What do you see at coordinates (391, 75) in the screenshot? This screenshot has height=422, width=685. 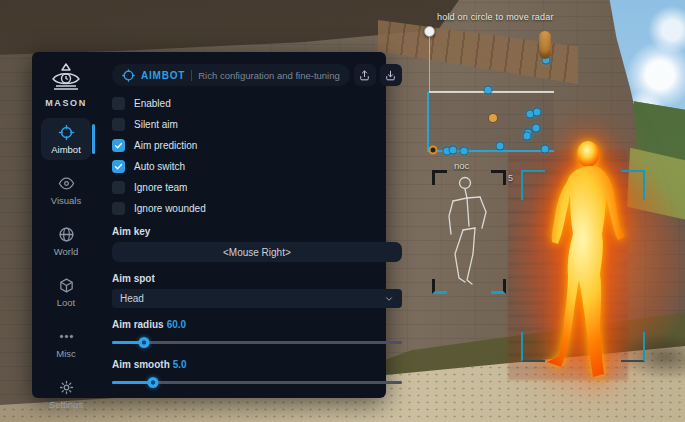 I see `export-config-button` at bounding box center [391, 75].